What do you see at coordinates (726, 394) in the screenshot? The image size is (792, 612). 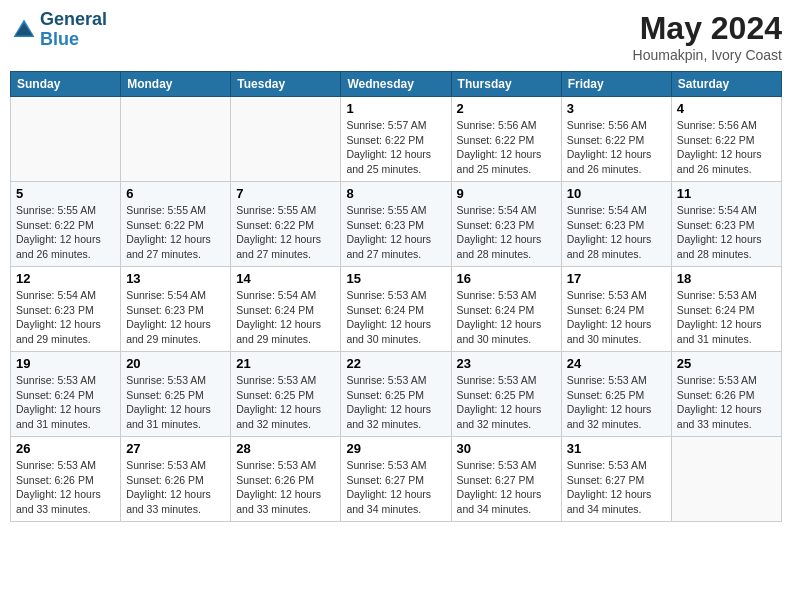 I see `table-row: 25Sunrise: 5:53 AM Sunset: 6:26 PM Dayli…` at bounding box center [726, 394].